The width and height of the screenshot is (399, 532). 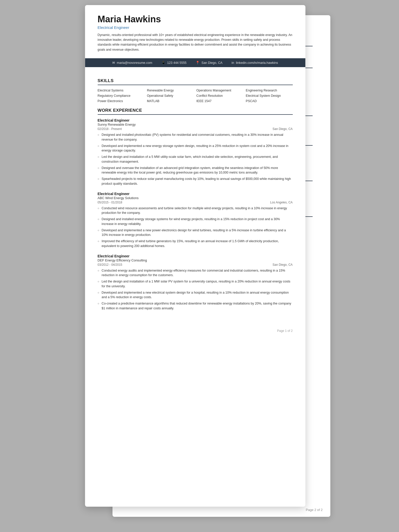 What do you see at coordinates (195, 129) in the screenshot?
I see `job-meta-1: 02/2018 - Present San Diego, CA` at bounding box center [195, 129].